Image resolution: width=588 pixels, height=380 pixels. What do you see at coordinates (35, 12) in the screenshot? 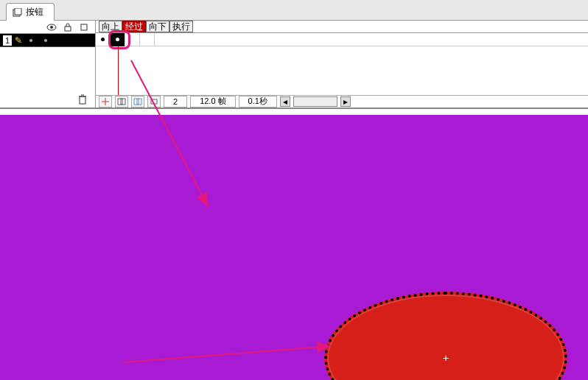
I see `tab-title: 按钮` at bounding box center [35, 12].